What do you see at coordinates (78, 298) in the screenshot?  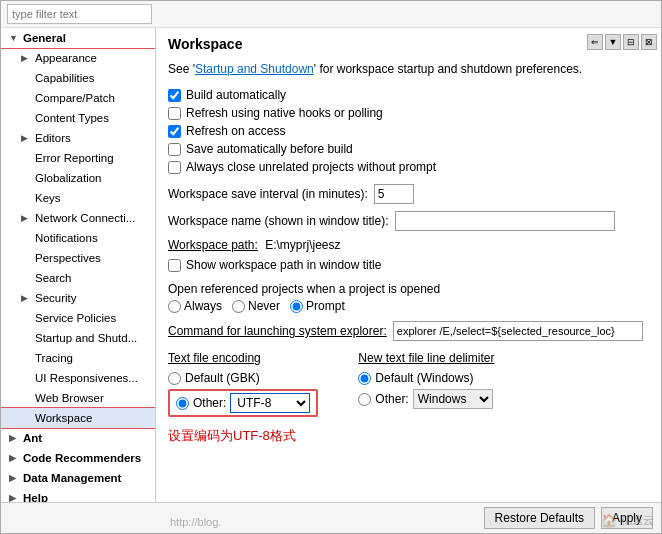 I see `sidebar-item-security: ▶ Security` at bounding box center [78, 298].